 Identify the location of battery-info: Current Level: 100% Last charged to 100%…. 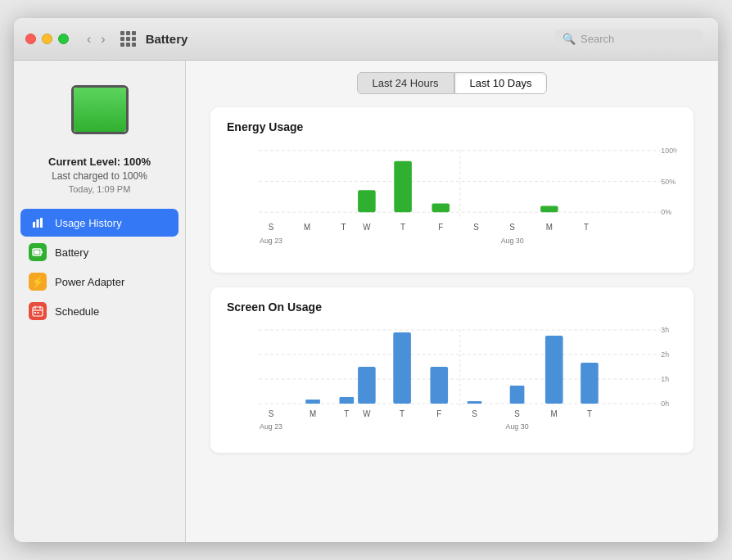
(100, 175).